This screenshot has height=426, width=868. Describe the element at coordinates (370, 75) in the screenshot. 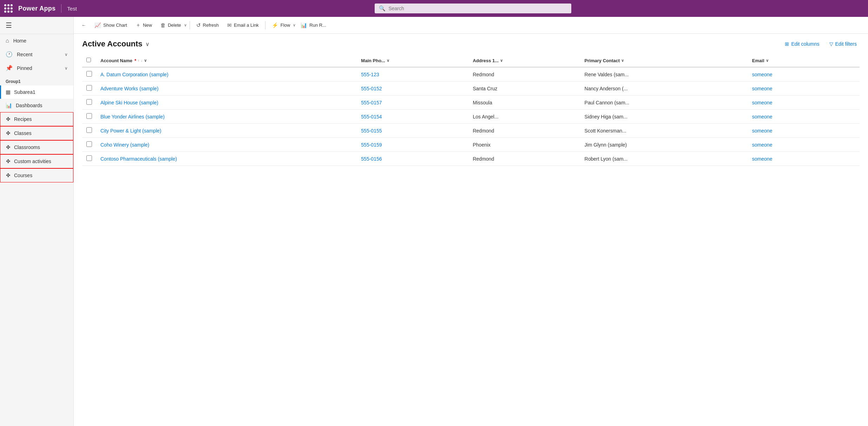

I see `phone-link: 555-123` at that location.